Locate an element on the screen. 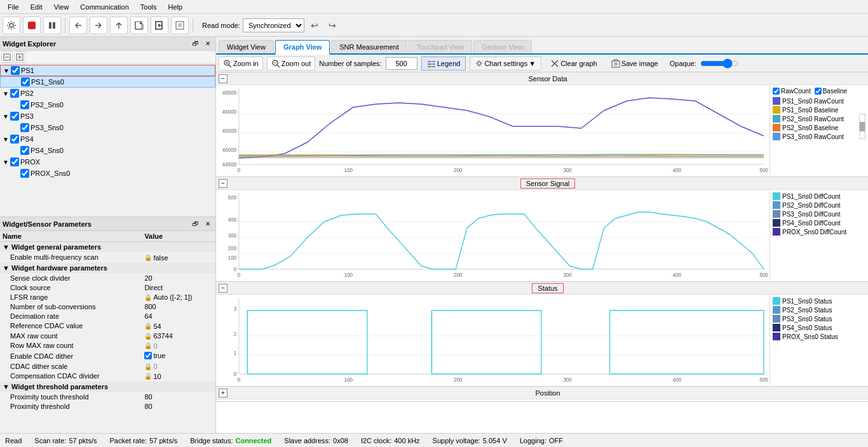 Image resolution: width=868 pixels, height=447 pixels. samples-input is located at coordinates (402, 63).